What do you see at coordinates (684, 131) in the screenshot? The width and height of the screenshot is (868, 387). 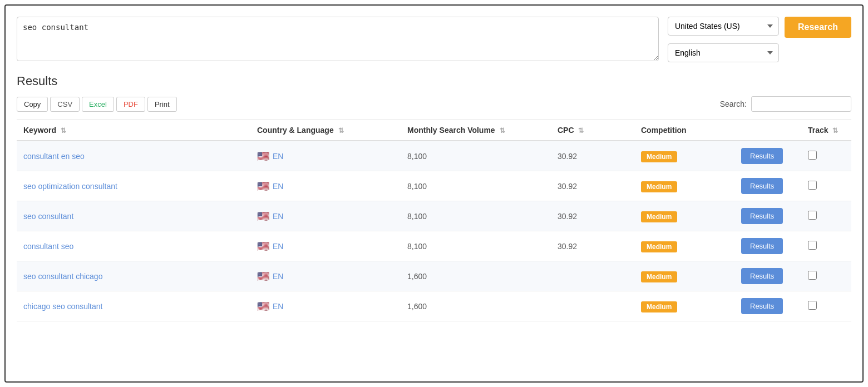 I see `col-header-competition: Competition` at bounding box center [684, 131].